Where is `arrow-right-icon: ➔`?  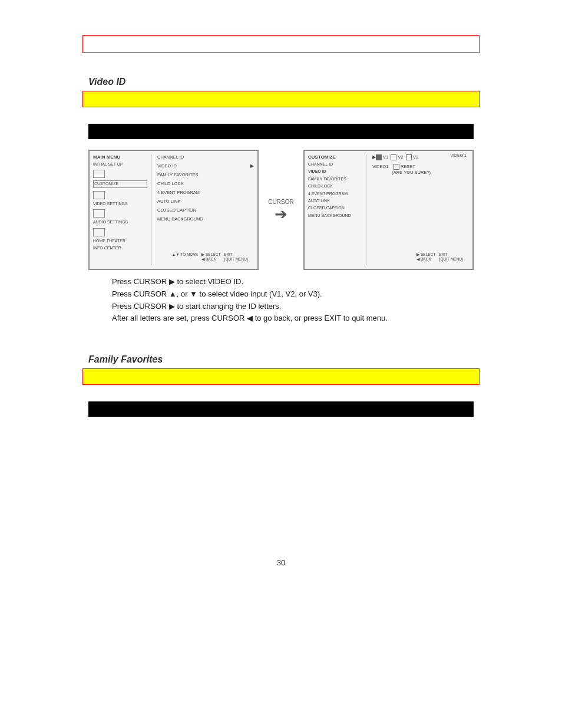 arrow-right-icon: ➔ is located at coordinates (281, 214).